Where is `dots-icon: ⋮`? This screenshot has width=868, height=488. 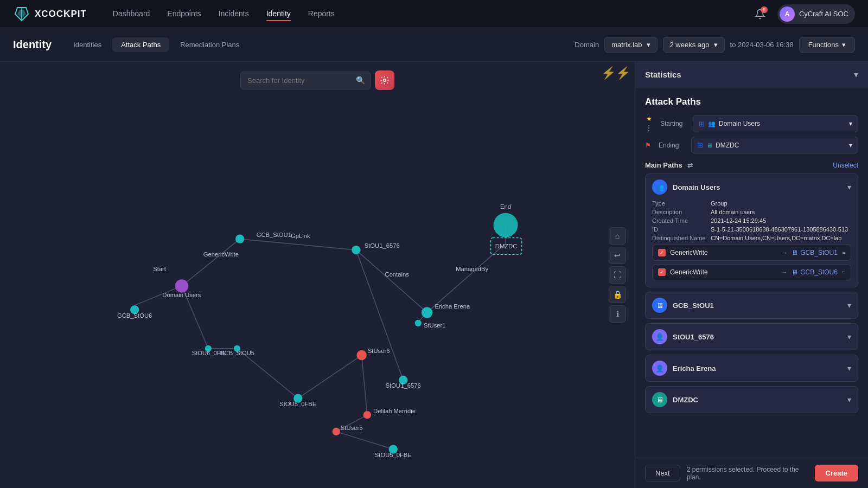
dots-icon: ⋮ is located at coordinates (649, 128).